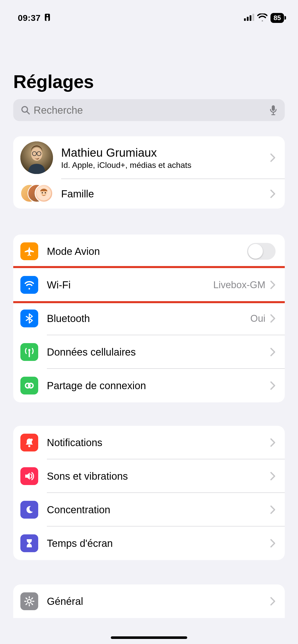  Describe the element at coordinates (158, 443) in the screenshot. I see `notifications-label: Notifications` at that location.